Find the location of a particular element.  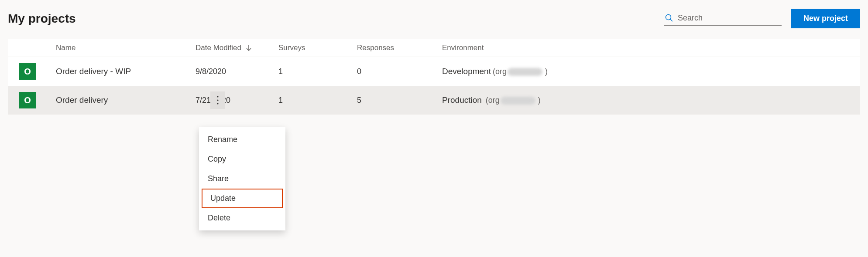

project-name: Order delivery is located at coordinates (82, 100).